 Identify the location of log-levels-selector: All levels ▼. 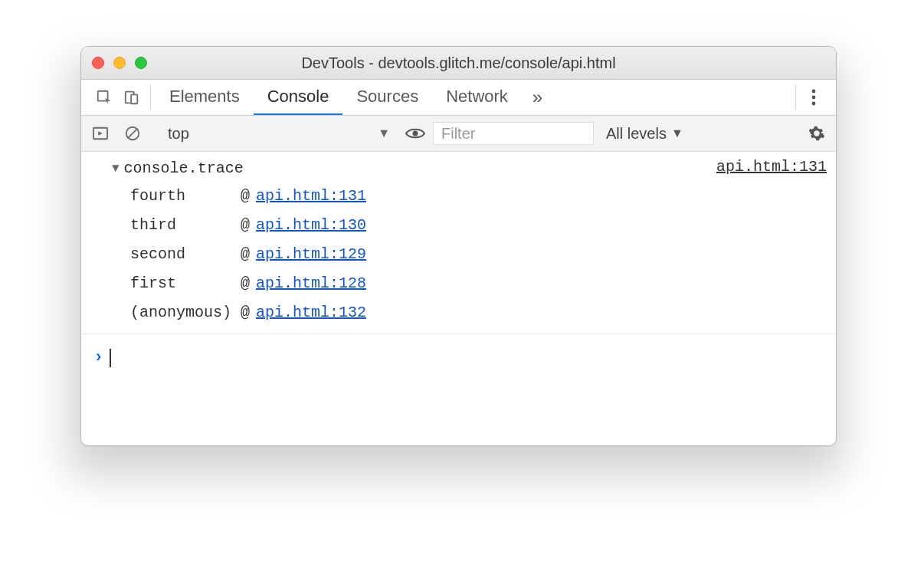
(645, 133).